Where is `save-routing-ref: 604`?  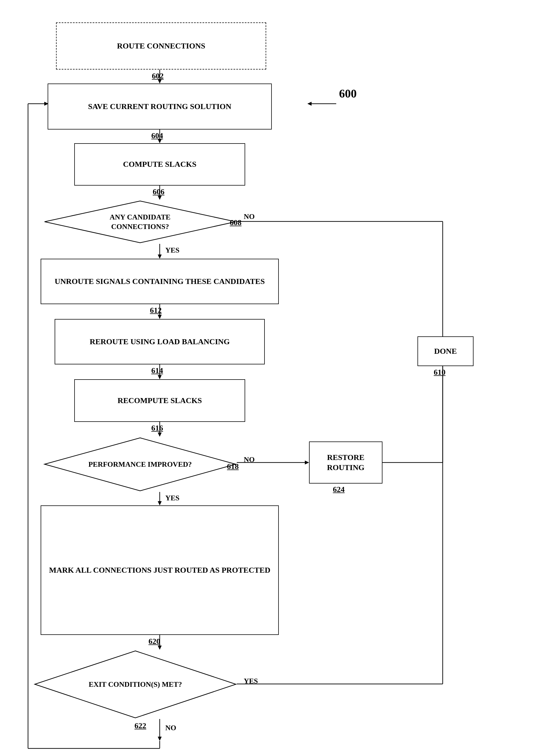 save-routing-ref: 604 is located at coordinates (157, 136).